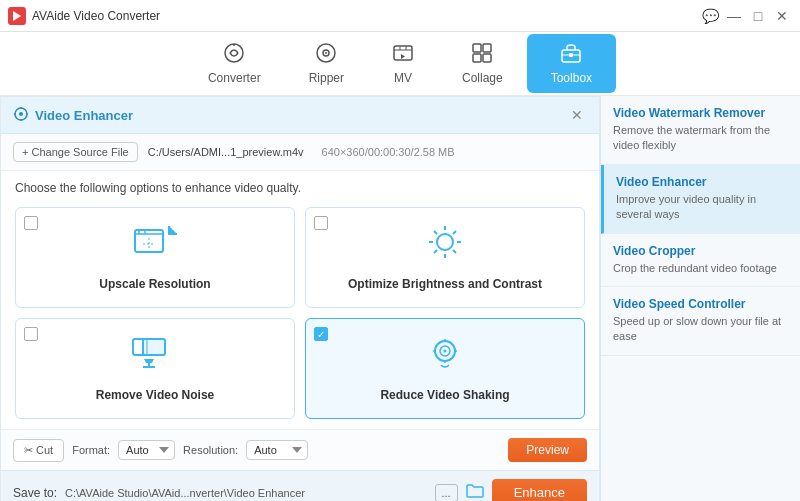 The width and height of the screenshot is (800, 501). I want to click on upscale-checkbox, so click(31, 223).